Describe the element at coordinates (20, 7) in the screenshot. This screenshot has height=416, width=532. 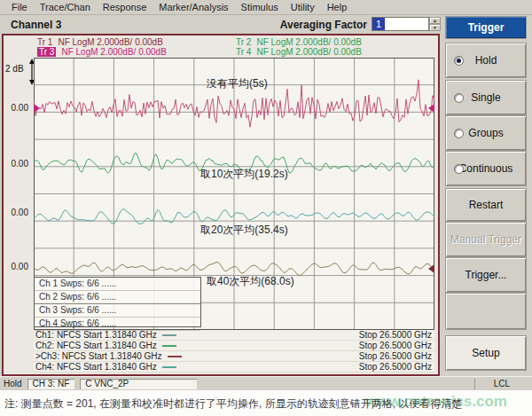
I see `menu-item-file: File` at that location.